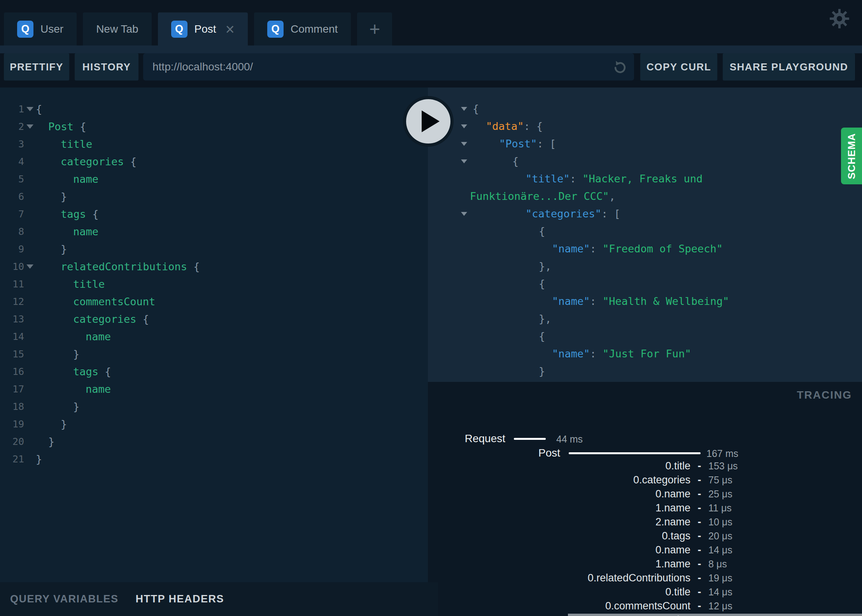 The image size is (862, 616). What do you see at coordinates (314, 29) in the screenshot?
I see `tab-label: Comment` at bounding box center [314, 29].